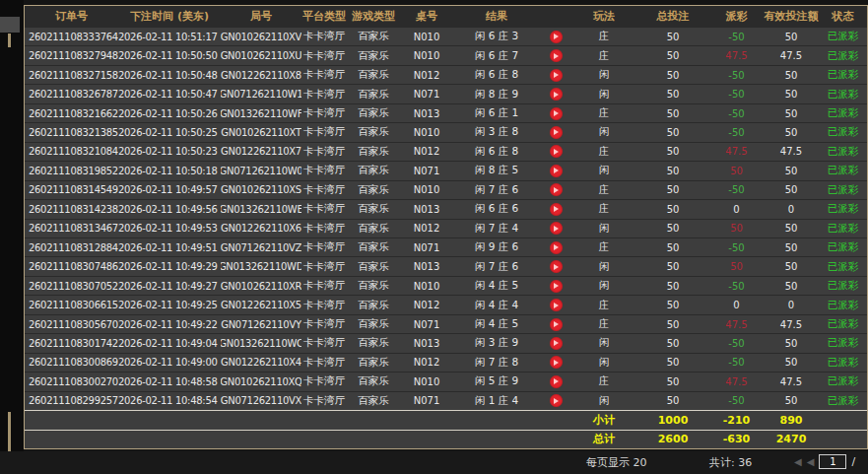  I want to click on cell-result: 闲 7 庄 4, so click(497, 229).